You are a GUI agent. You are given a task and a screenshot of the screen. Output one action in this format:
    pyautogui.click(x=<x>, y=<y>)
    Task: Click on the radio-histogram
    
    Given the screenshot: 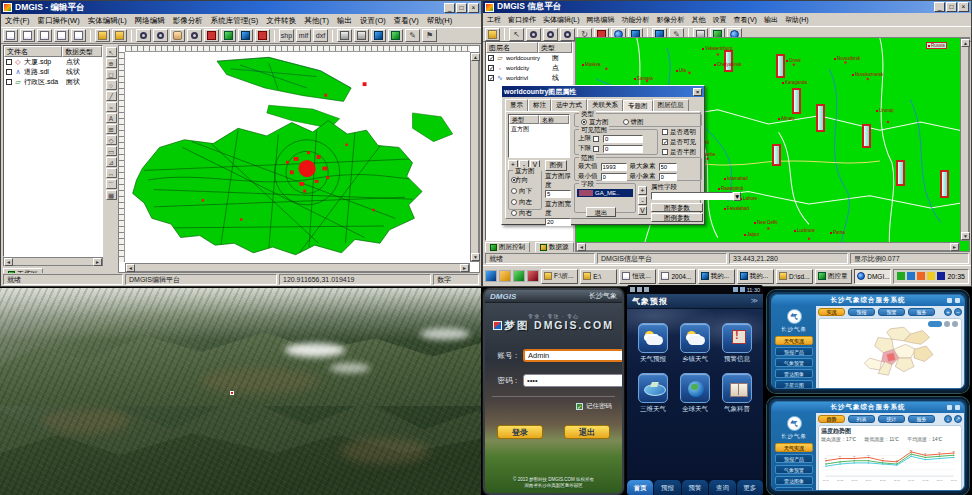 What is the action you would take?
    pyautogui.click(x=584, y=122)
    